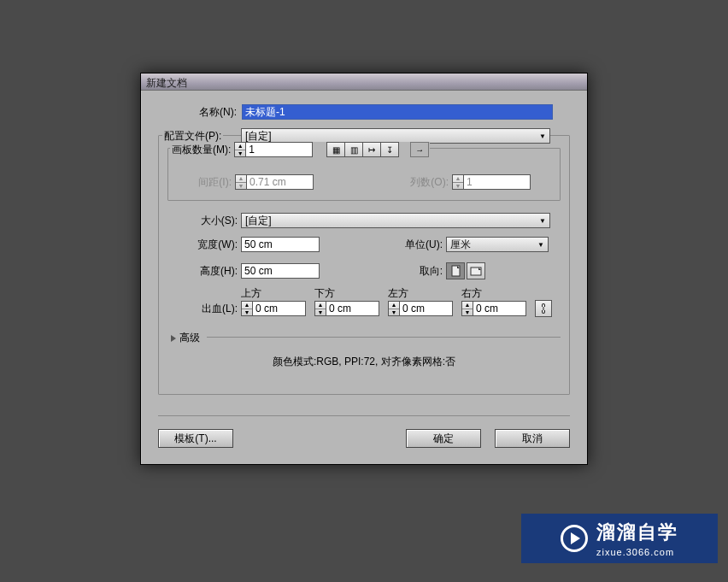 The image size is (728, 582). I want to click on bleed-bottom-field: ▲▼, so click(347, 309).